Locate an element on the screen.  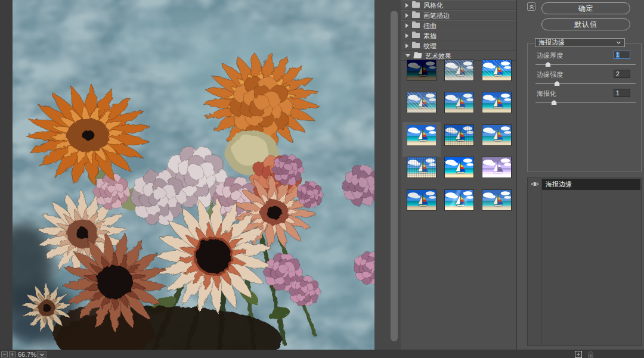
preview-gutter is located at coordinates (388, 175).